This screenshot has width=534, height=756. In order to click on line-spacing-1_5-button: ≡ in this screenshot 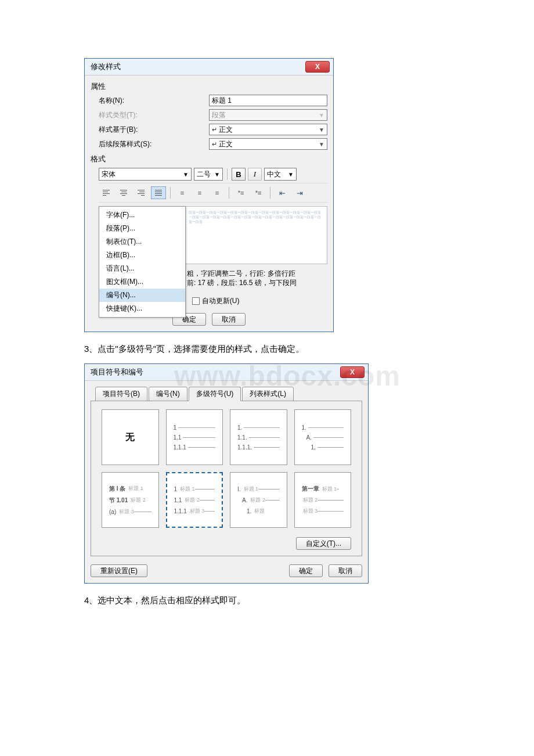, I will do `click(200, 193)`.